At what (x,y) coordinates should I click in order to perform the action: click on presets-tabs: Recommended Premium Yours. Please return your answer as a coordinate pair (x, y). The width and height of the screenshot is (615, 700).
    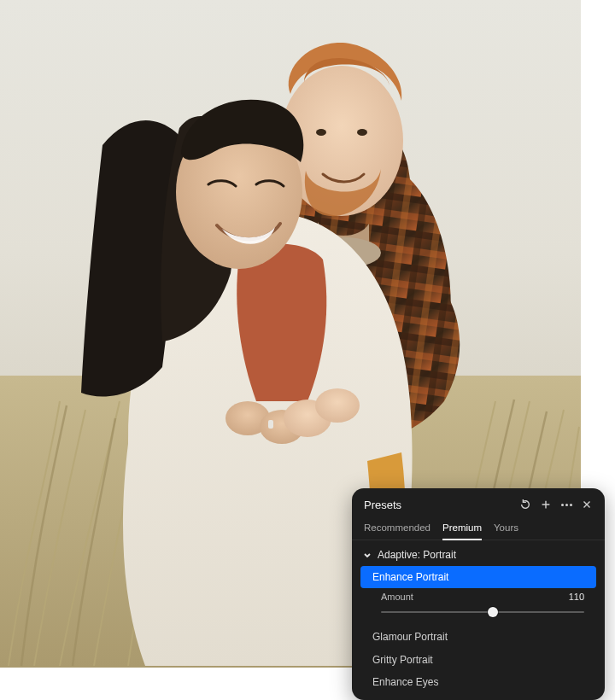
    Looking at the image, I should click on (478, 529).